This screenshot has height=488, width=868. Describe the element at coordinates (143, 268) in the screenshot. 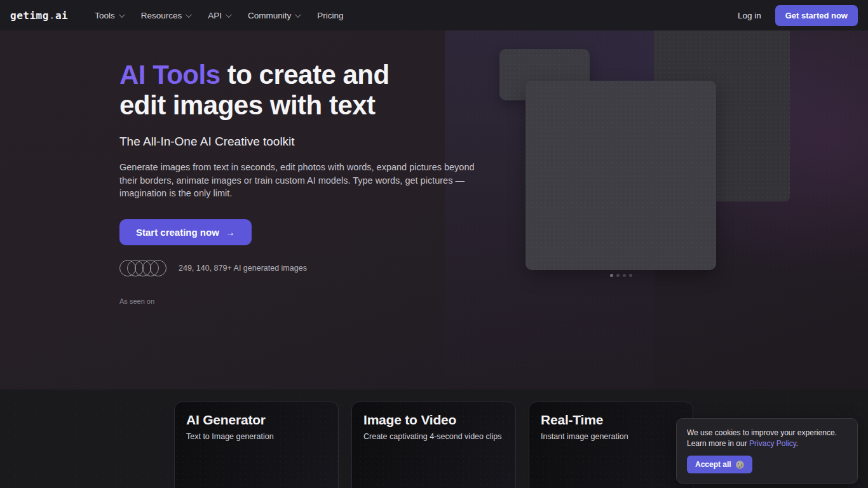

I see `avatar-group` at that location.